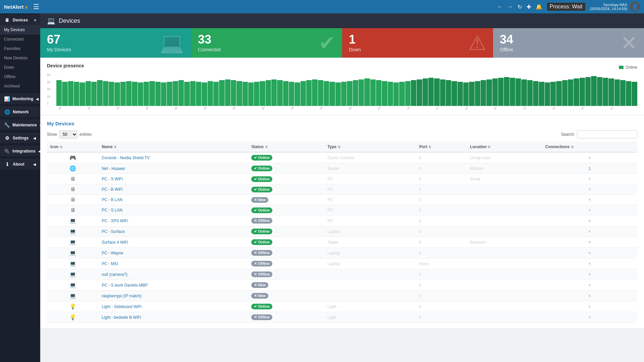 The image size is (644, 362). Describe the element at coordinates (504, 147) in the screenshot. I see `col-location: Location ⇅` at that location.